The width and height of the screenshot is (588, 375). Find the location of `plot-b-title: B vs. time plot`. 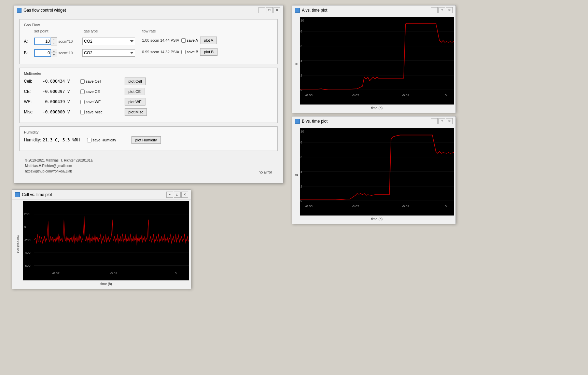

plot-b-title: B vs. time plot is located at coordinates (365, 121).